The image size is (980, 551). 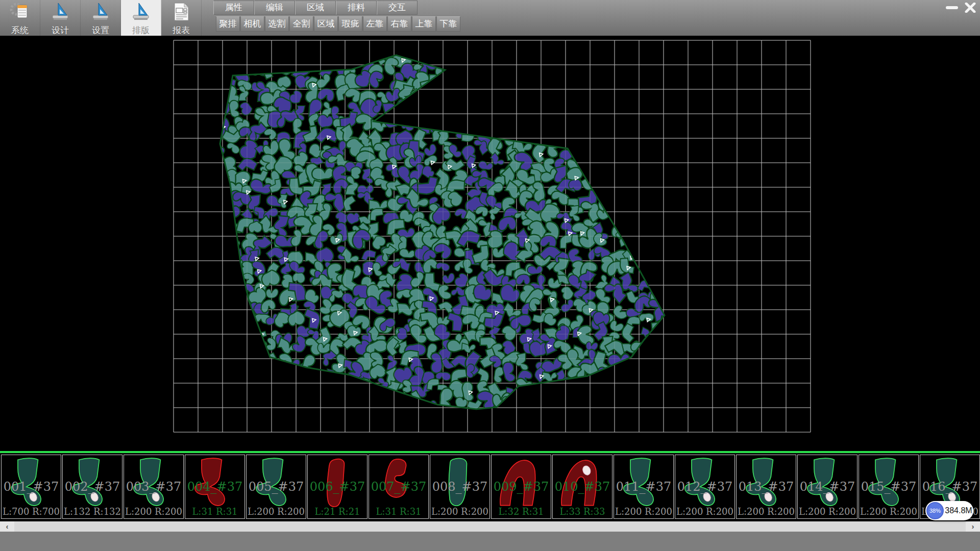 What do you see at coordinates (397, 8) in the screenshot?
I see `menu-item-4: 交互` at bounding box center [397, 8].